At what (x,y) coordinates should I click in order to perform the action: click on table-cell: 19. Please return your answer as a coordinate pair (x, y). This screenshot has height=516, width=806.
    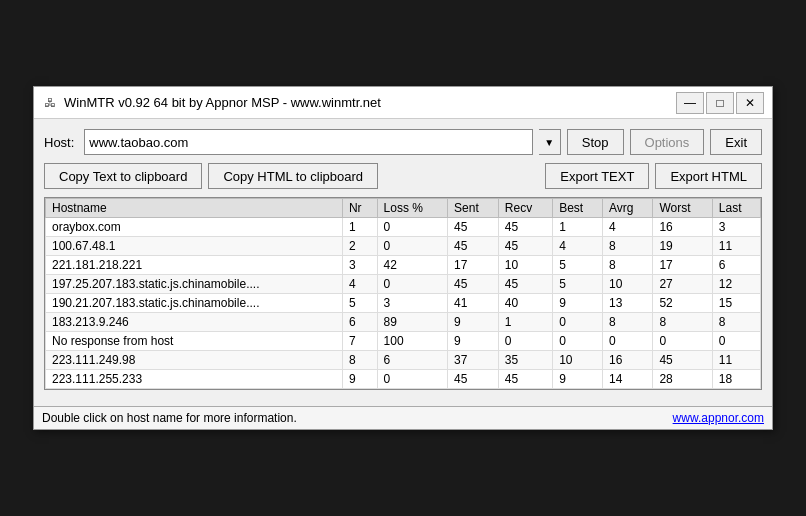
    Looking at the image, I should click on (682, 246).